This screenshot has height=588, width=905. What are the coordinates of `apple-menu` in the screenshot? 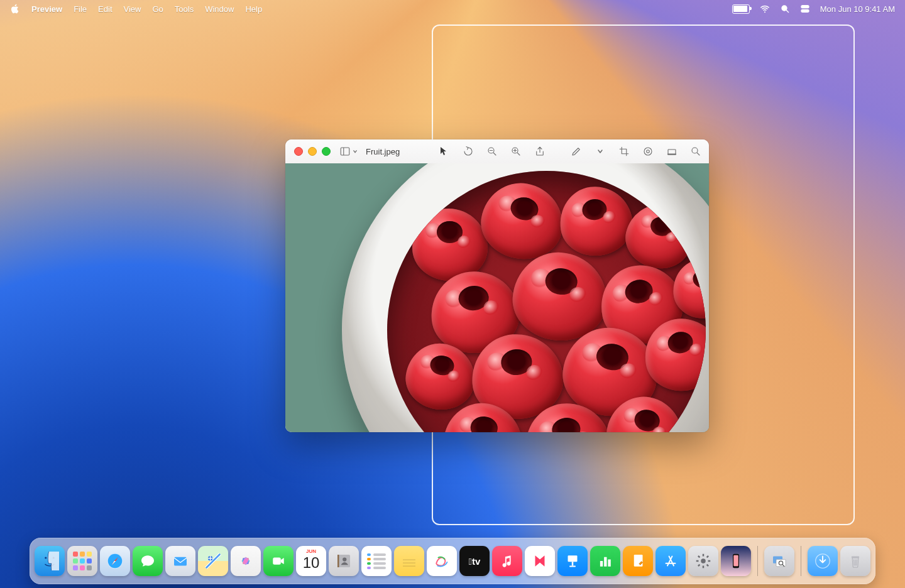 It's located at (15, 9).